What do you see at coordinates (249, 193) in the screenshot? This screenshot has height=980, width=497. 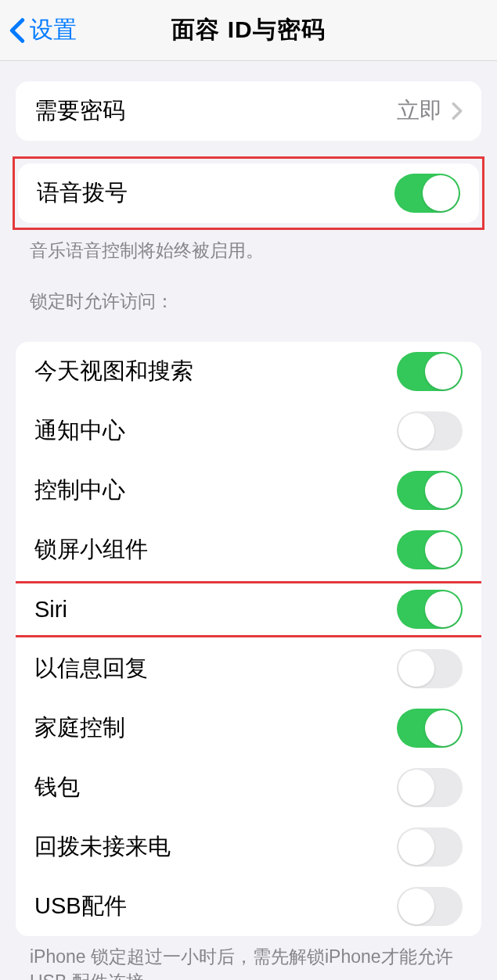 I see `voice-dial-group: 语音拨号` at bounding box center [249, 193].